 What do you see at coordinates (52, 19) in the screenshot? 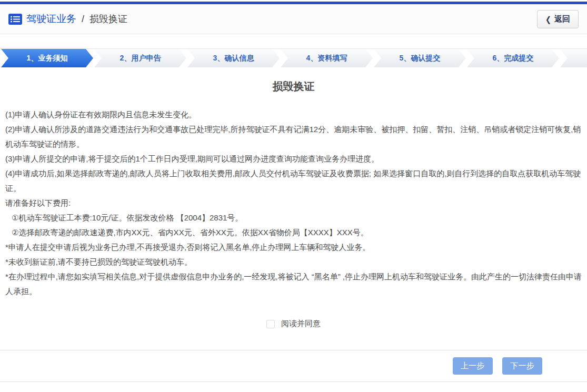
I see `breadcrumb-section: 驾驶证业务` at bounding box center [52, 19].